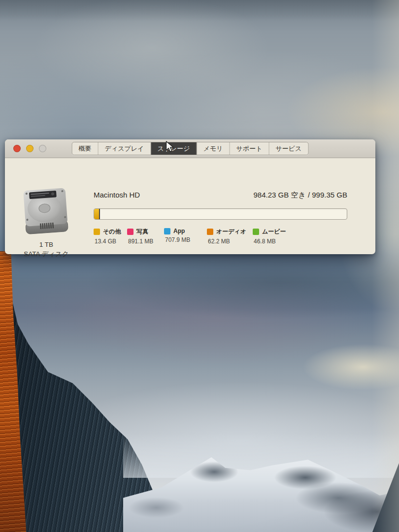 Image resolution: width=399 pixels, height=532 pixels. Describe the element at coordinates (46, 244) in the screenshot. I see `disk-size-label: 1 TB` at that location.